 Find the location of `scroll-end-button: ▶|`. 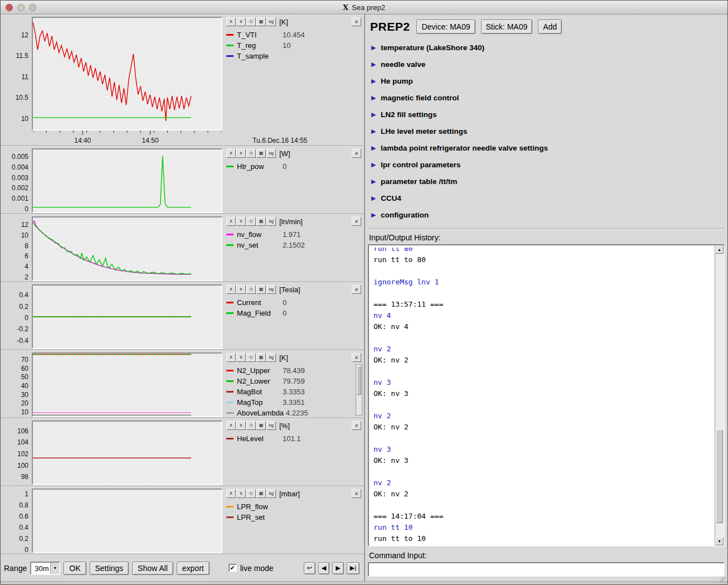

scroll-end-button: ▶| is located at coordinates (353, 568).